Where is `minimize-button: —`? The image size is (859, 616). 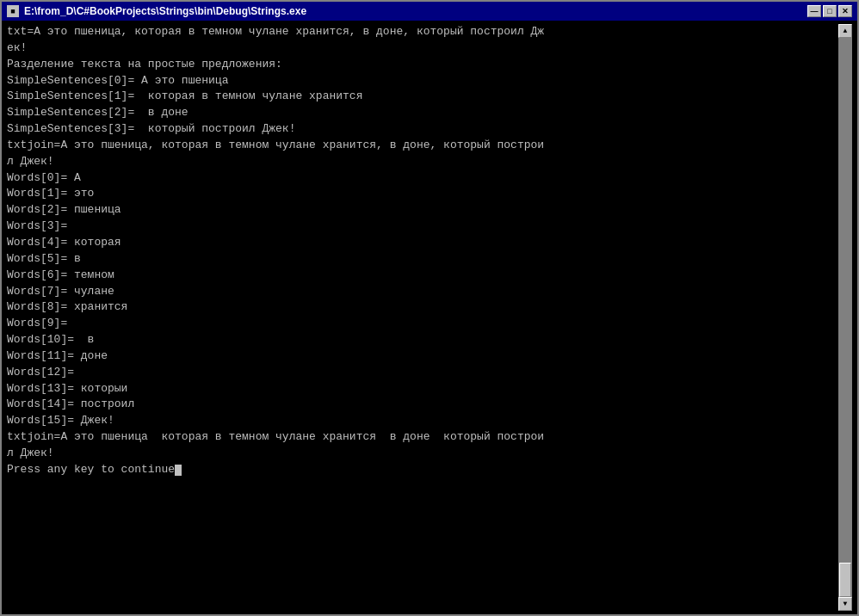 minimize-button: — is located at coordinates (814, 11).